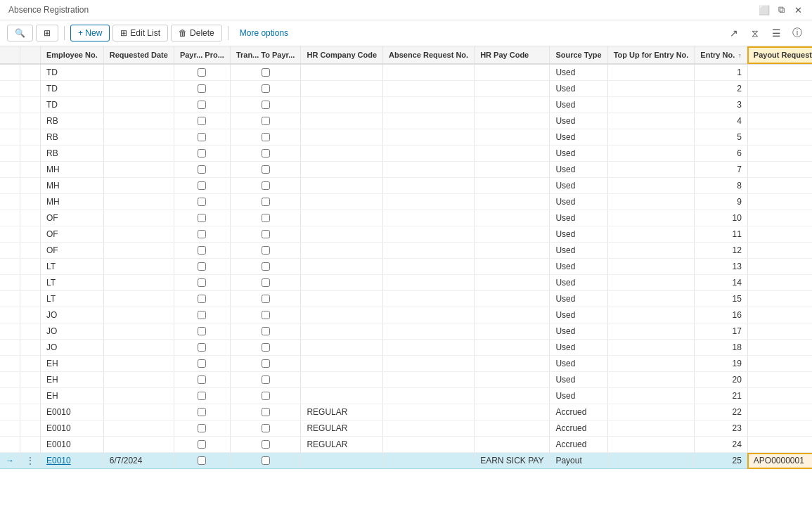  What do you see at coordinates (406, 138) in the screenshot?
I see `table-row: RBUsed5Absence Re...` at bounding box center [406, 138].